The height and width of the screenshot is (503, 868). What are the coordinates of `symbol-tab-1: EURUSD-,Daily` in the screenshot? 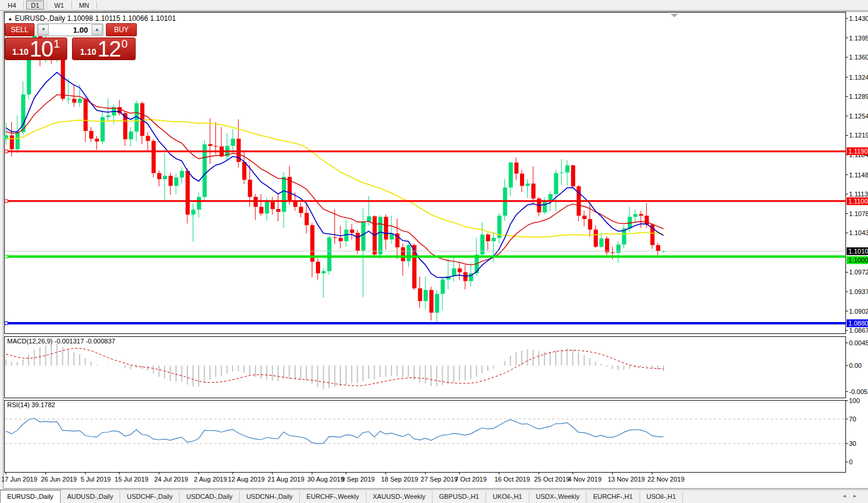 It's located at (30, 496).